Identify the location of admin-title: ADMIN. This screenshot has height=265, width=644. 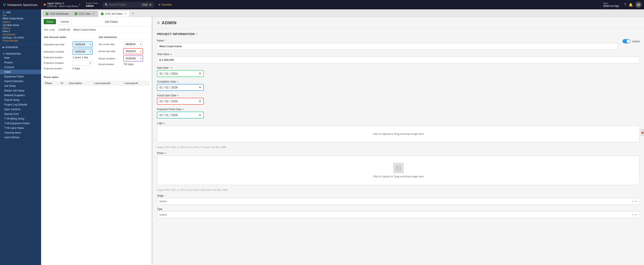
(169, 23).